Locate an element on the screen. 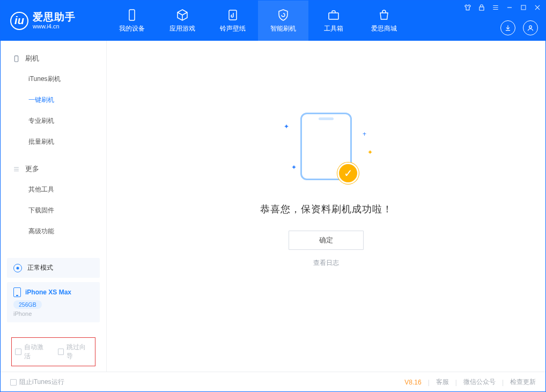 Image resolution: width=546 pixels, height=392 pixels. sidebar-group-flash: 刷机 is located at coordinates (54, 58).